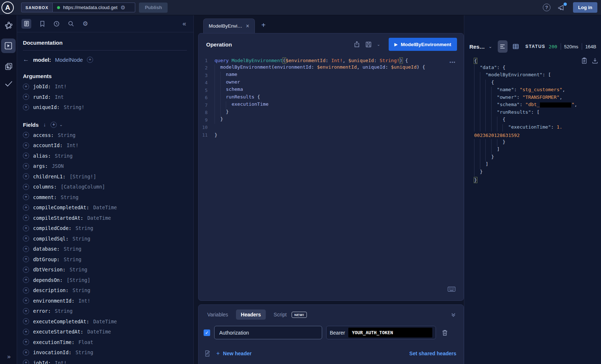 This screenshot has width=601, height=364. I want to click on history-icon, so click(57, 24).